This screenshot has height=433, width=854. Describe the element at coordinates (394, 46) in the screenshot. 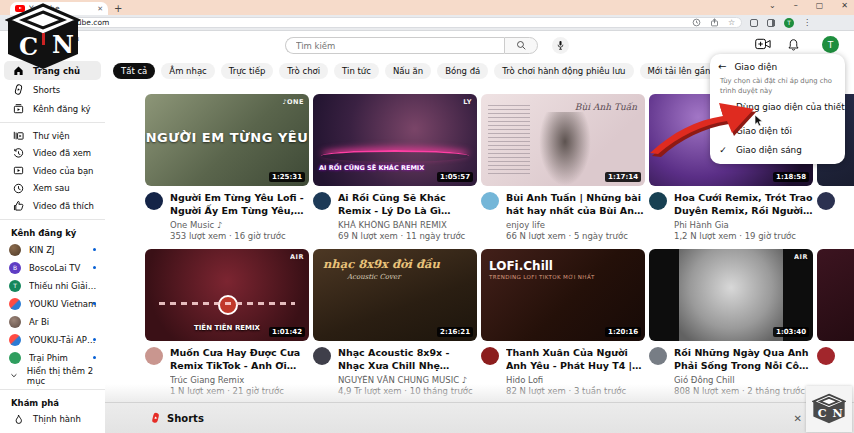

I see `search-box` at that location.